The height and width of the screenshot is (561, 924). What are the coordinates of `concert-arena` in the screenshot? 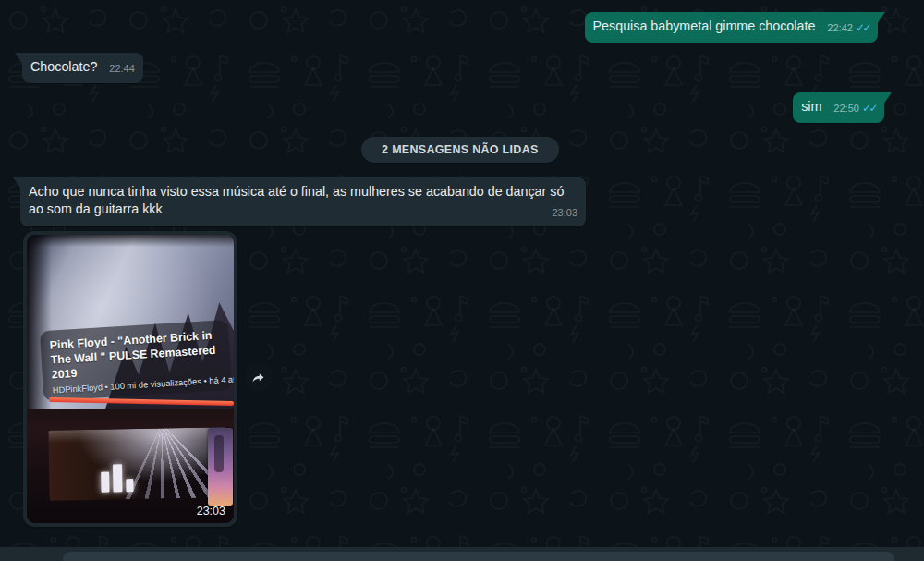 It's located at (137, 464).